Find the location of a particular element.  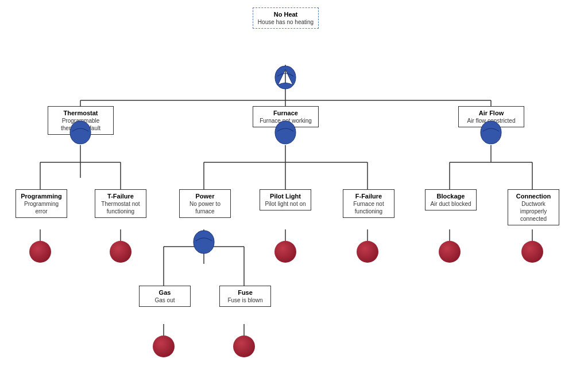

tfailure-node: T-Failure Thermostat not functioning is located at coordinates (121, 204).